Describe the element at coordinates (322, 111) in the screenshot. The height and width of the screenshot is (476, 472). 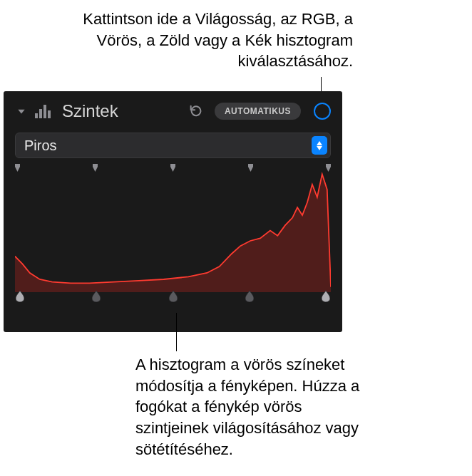
I see `enable-toggle-ring` at that location.